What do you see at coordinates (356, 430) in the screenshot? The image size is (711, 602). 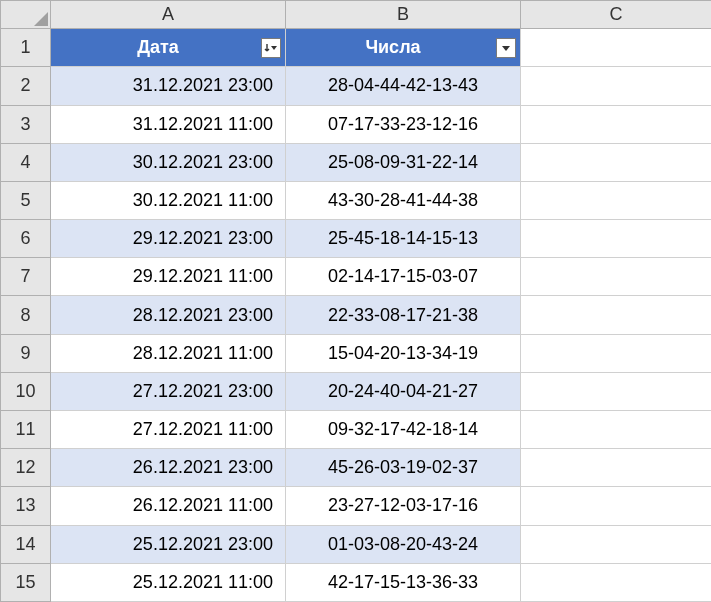 I see `table-row: 11 27.12.2021 11:00 09-32-17-42-18-14` at bounding box center [356, 430].